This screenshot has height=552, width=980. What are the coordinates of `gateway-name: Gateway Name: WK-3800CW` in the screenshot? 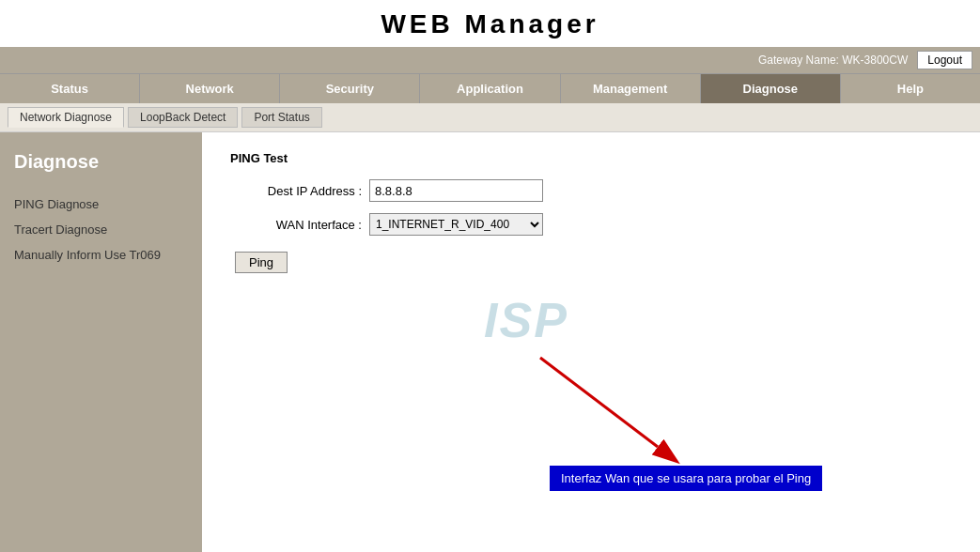 It's located at (832, 60).